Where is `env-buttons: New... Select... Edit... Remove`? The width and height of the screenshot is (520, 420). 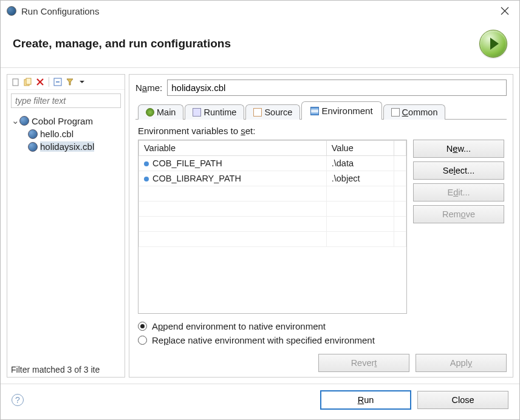
env-buttons: New... Select... Edit... Remove is located at coordinates (459, 227).